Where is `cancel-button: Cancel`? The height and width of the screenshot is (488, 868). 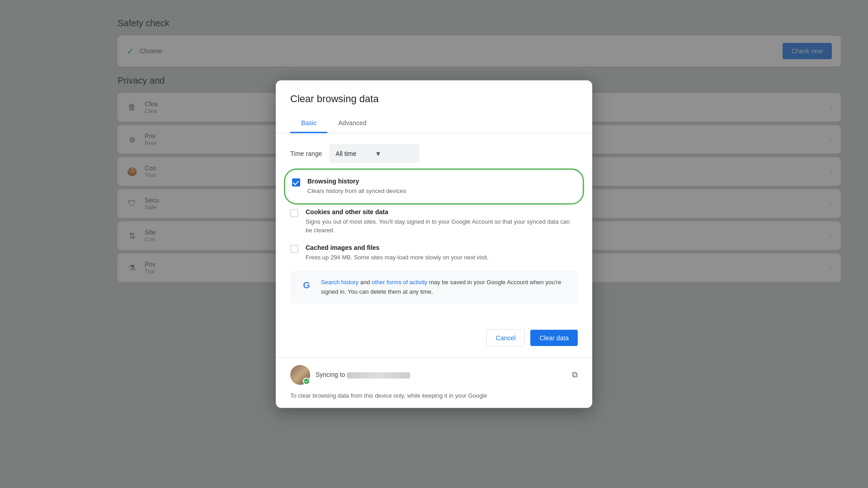
cancel-button: Cancel is located at coordinates (506, 338).